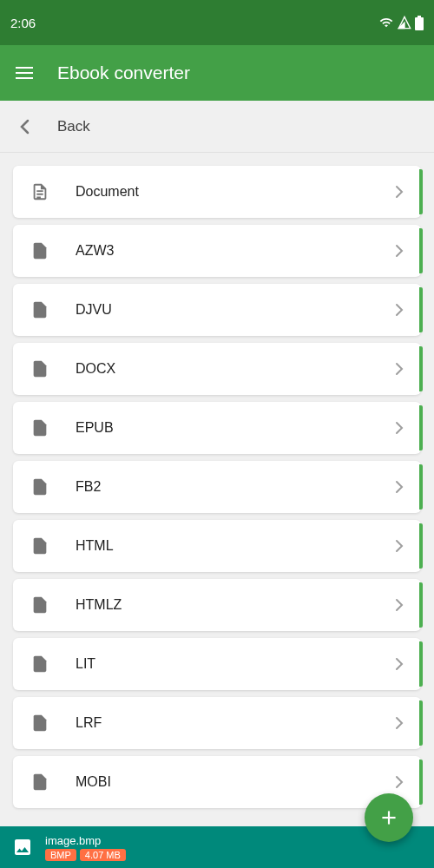 Image resolution: width=434 pixels, height=868 pixels. I want to click on image-icon, so click(23, 847).